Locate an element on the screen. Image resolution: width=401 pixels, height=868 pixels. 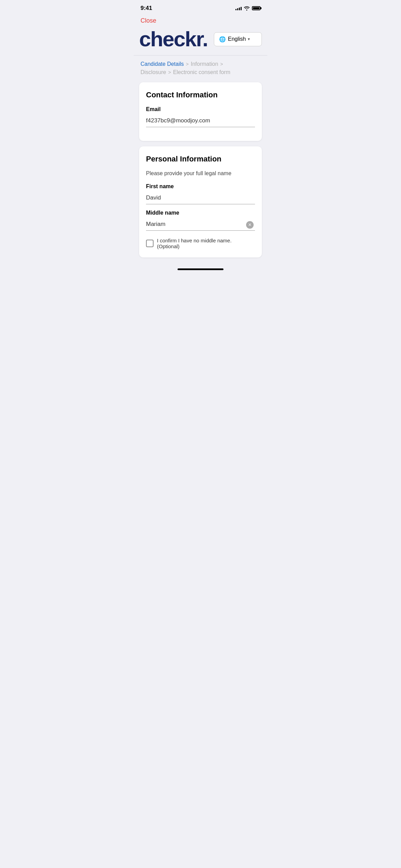
first-name-input is located at coordinates (200, 198).